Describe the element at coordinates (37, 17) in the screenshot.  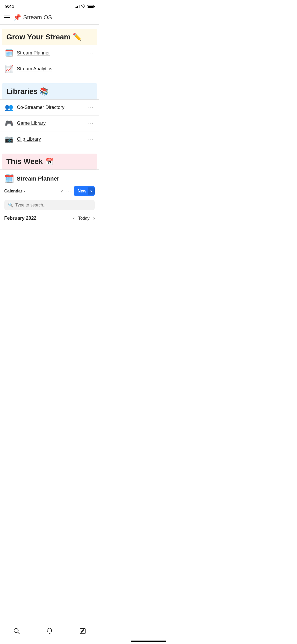
I see `app-title: Stream OS` at that location.